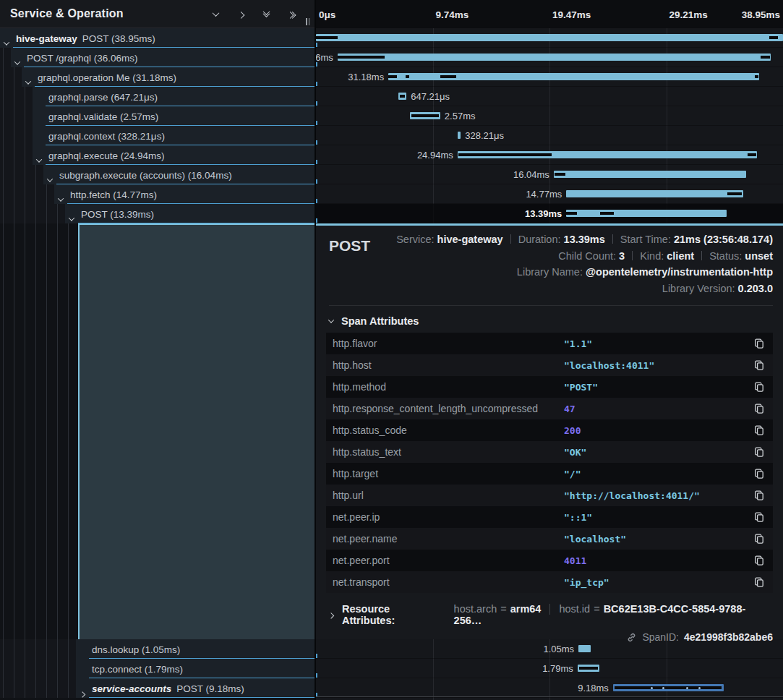 This screenshot has width=783, height=700. I want to click on tree-row: hive-gatewayPOST (38.95ms), so click(158, 38).